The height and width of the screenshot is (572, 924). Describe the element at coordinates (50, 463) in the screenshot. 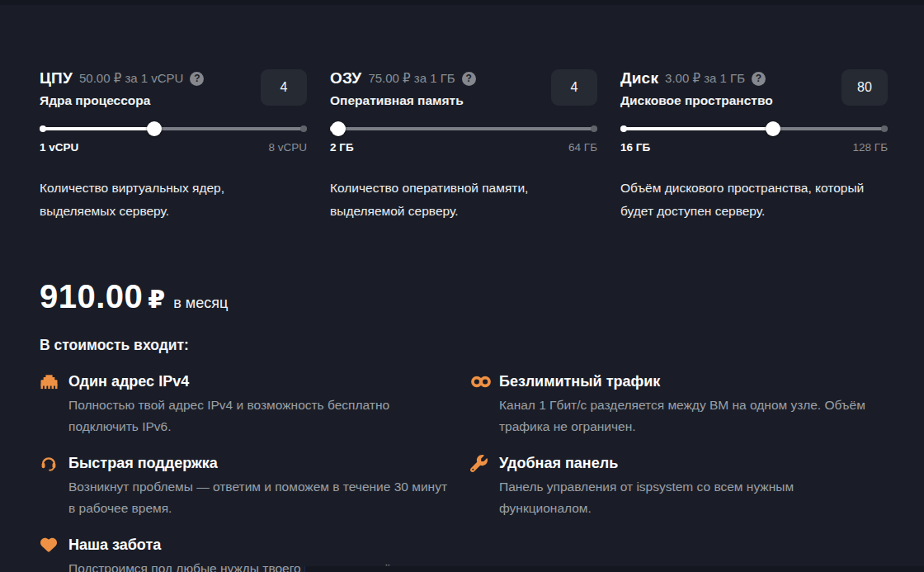

I see `headset-icon` at that location.